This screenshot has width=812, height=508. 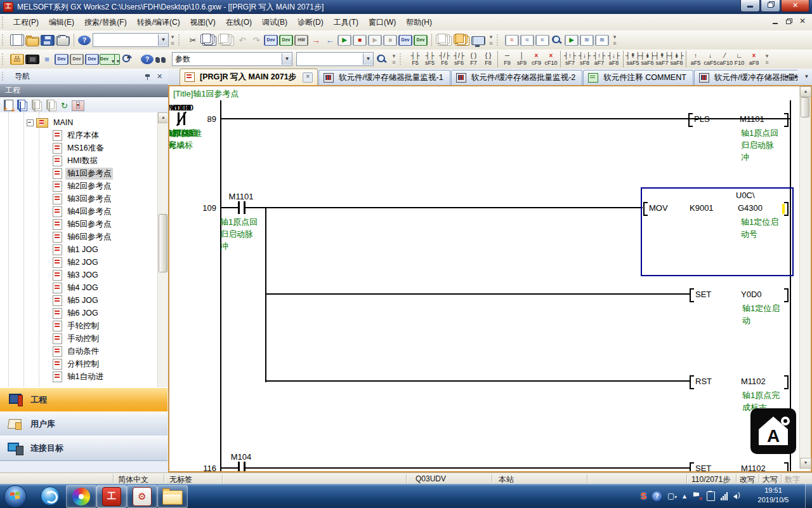 I want to click on restore-button, so click(x=770, y=6).